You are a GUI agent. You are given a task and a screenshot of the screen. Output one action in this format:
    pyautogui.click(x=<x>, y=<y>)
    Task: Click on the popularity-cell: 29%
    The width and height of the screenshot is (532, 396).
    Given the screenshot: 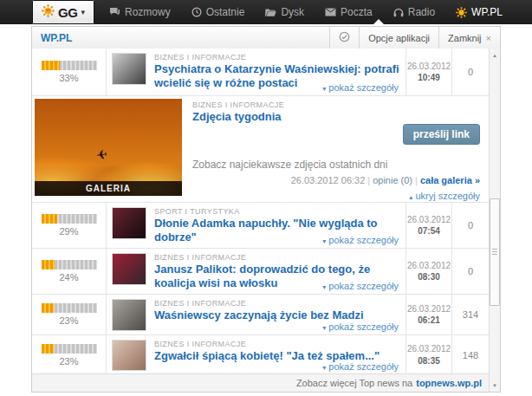 What is the action you would take?
    pyautogui.click(x=69, y=225)
    